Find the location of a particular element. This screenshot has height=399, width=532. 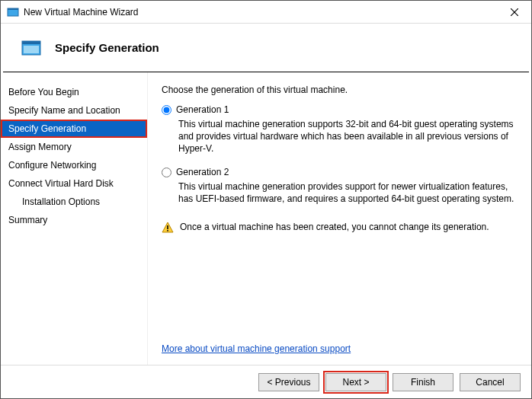

radio-label: Generation 1 is located at coordinates (203, 110).